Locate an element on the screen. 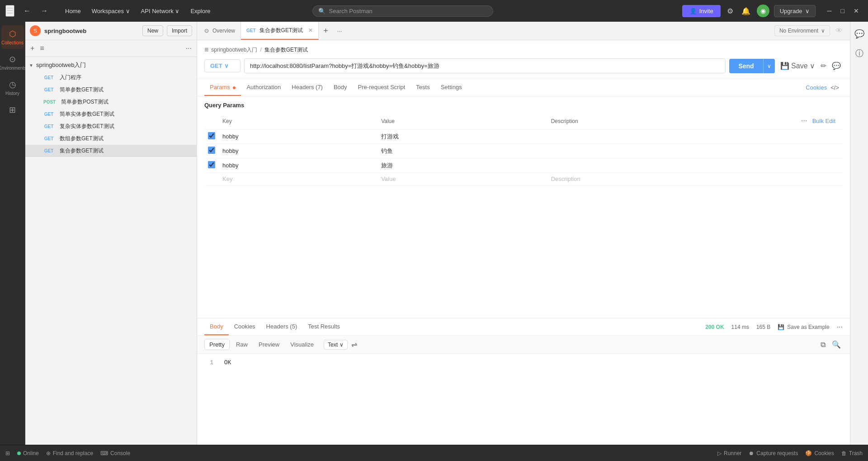 This screenshot has height=461, width=868. tab-params-label: Params is located at coordinates (220, 87).